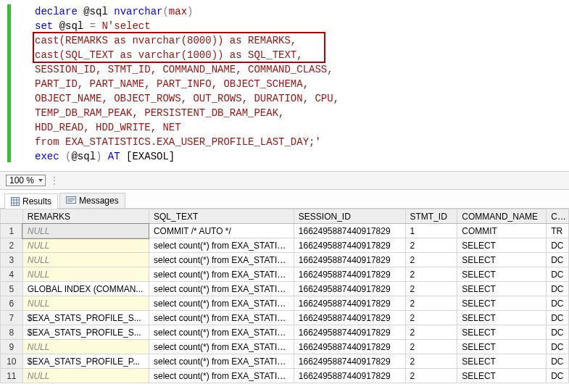 The width and height of the screenshot is (569, 392). I want to click on tab-results: Results, so click(31, 201).